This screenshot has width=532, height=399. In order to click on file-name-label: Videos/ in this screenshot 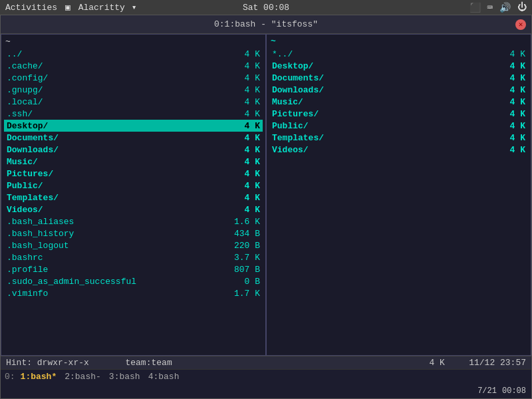, I will do `click(117, 210)`.